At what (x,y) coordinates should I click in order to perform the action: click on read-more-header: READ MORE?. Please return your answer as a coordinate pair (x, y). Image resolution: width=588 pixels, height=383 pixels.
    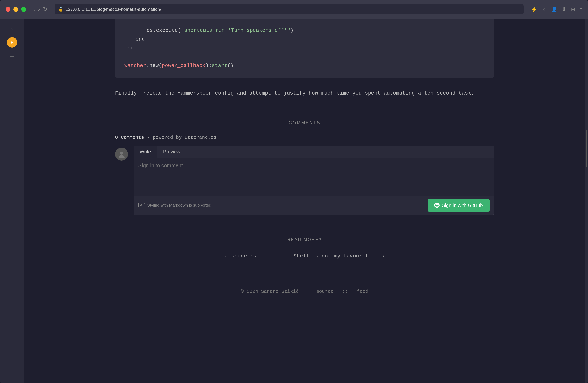
    Looking at the image, I should click on (305, 240).